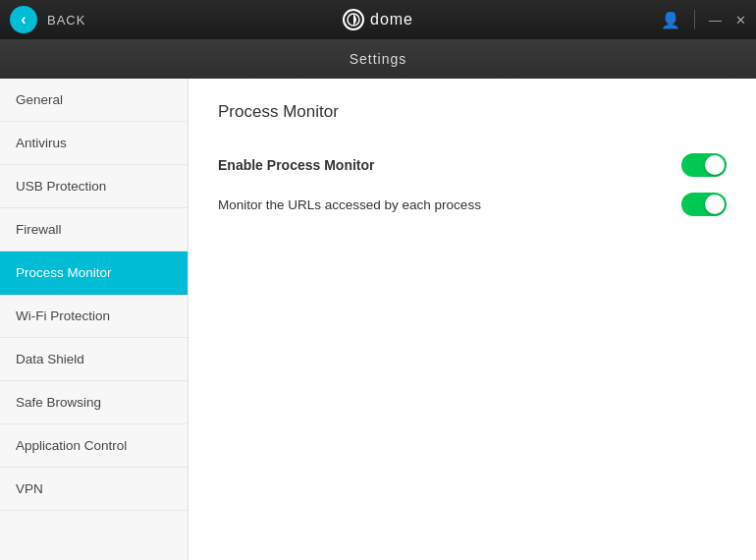 Image resolution: width=756 pixels, height=560 pixels. What do you see at coordinates (378, 59) in the screenshot?
I see `settings-bar: Settings` at bounding box center [378, 59].